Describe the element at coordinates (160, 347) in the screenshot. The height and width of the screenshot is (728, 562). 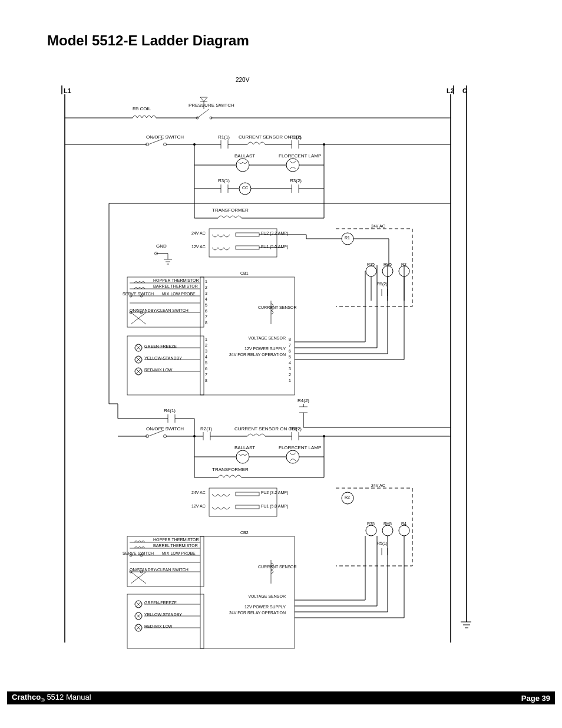
I see `green-1: GREEN-FREEZE` at that location.